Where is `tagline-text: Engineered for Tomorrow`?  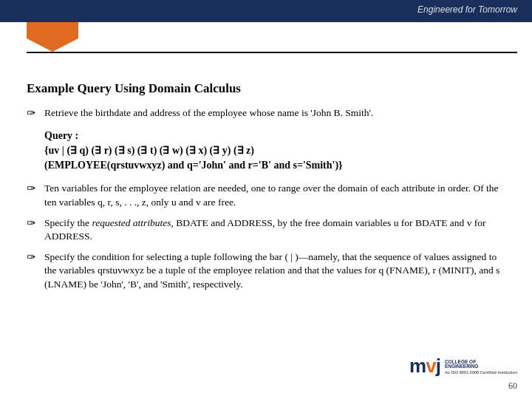 tagline-text: Engineered for Tomorrow is located at coordinates (467, 10).